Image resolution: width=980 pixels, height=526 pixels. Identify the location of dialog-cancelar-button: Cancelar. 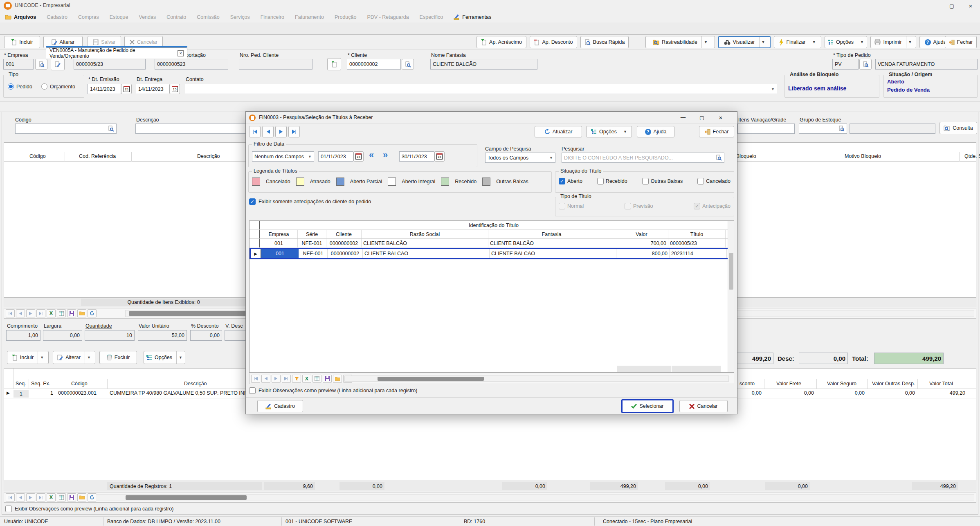
(704, 406).